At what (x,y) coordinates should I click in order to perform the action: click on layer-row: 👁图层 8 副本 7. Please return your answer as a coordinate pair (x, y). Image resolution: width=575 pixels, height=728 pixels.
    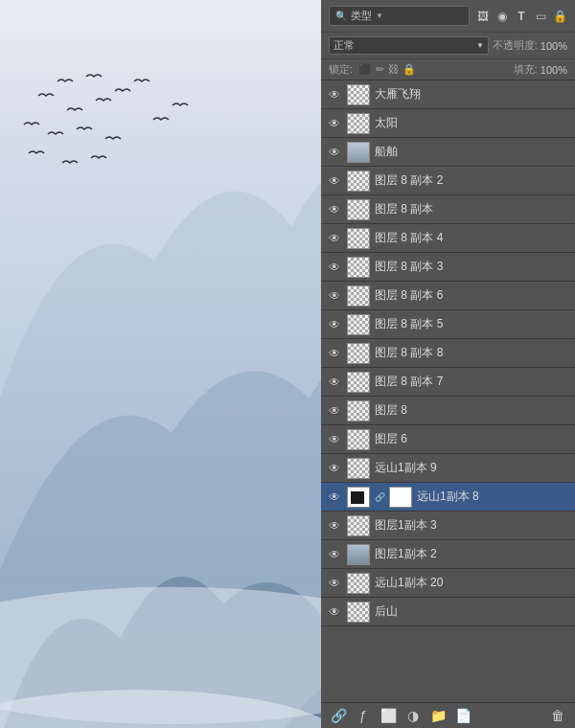
    Looking at the image, I should click on (448, 382).